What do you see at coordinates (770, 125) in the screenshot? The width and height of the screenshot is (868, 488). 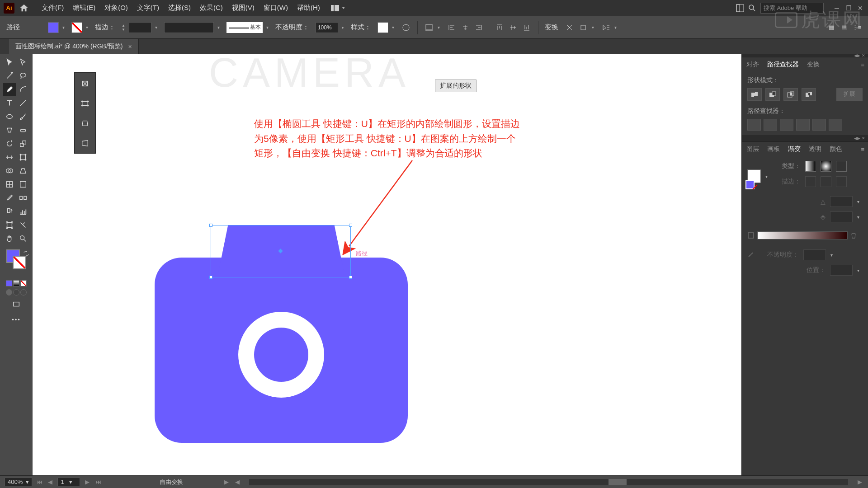 I see `trim-button` at bounding box center [770, 125].